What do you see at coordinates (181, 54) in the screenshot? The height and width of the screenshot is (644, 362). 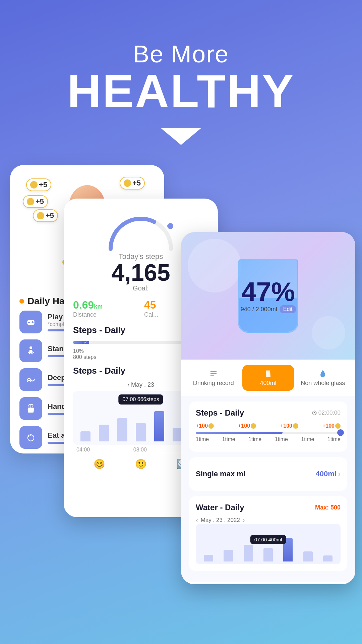 I see `be-more-text: Be More` at bounding box center [181, 54].